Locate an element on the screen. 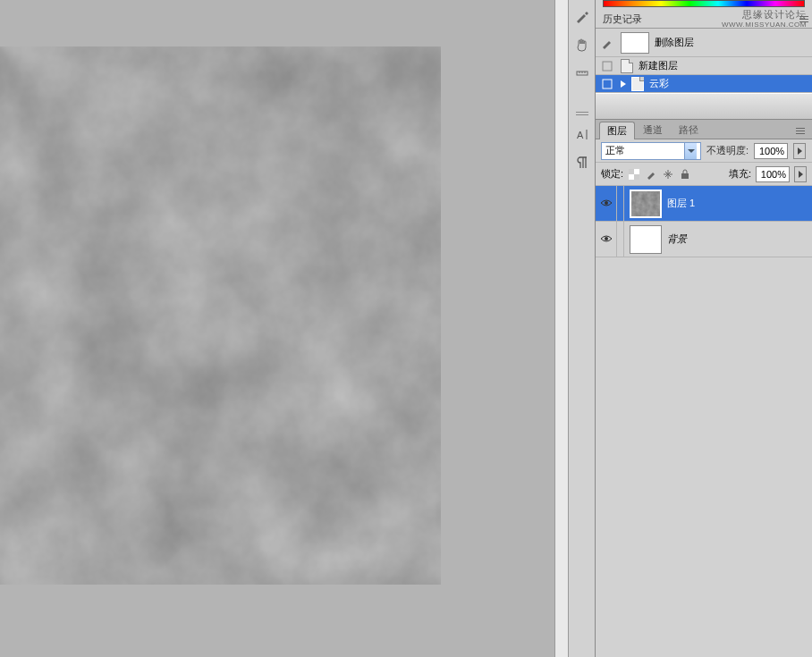 Image resolution: width=812 pixels, height=657 pixels. opacity-field: 100% is located at coordinates (771, 151).